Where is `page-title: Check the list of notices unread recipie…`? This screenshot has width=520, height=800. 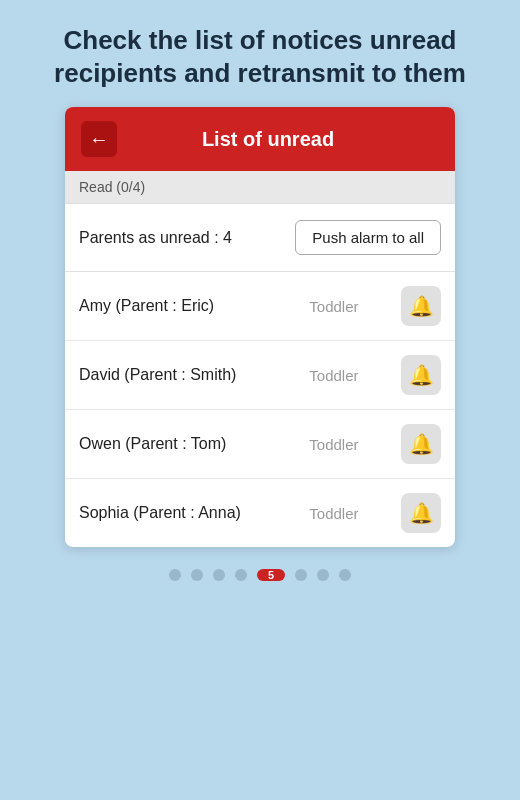 page-title: Check the list of notices unread recipie… is located at coordinates (260, 54).